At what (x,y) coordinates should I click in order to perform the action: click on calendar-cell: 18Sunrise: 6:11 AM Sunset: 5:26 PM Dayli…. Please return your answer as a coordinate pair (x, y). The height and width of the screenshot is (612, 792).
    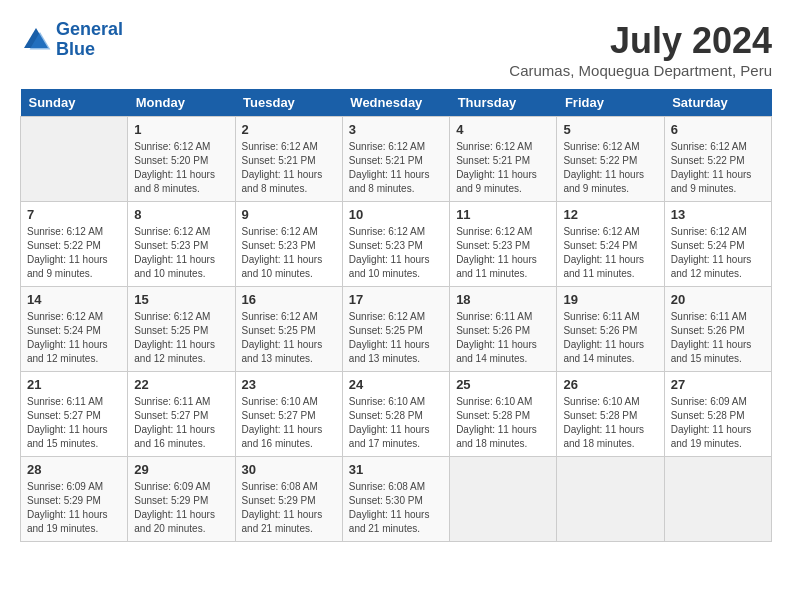
    Looking at the image, I should click on (504, 330).